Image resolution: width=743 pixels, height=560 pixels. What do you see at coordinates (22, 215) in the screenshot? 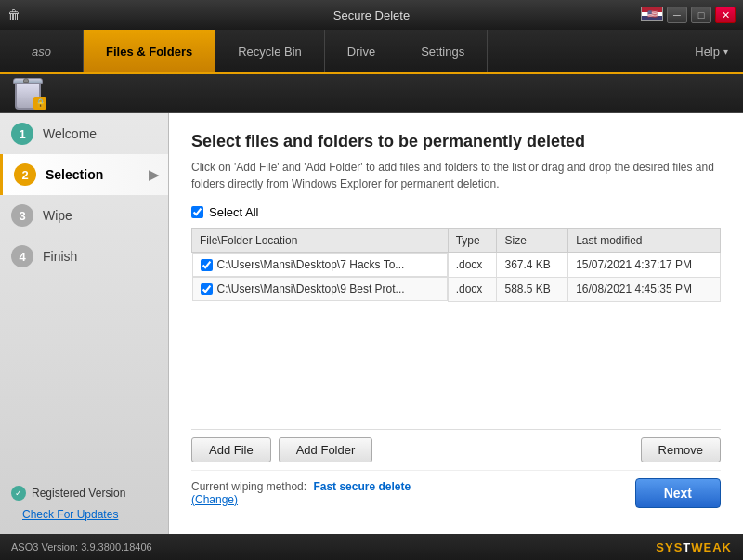
I see `step-num-3: 3` at bounding box center [22, 215].